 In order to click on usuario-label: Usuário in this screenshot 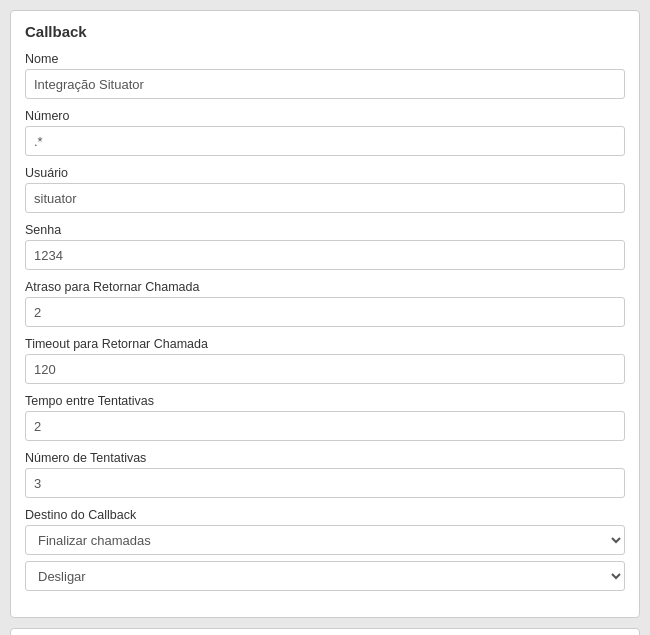, I will do `click(325, 173)`.